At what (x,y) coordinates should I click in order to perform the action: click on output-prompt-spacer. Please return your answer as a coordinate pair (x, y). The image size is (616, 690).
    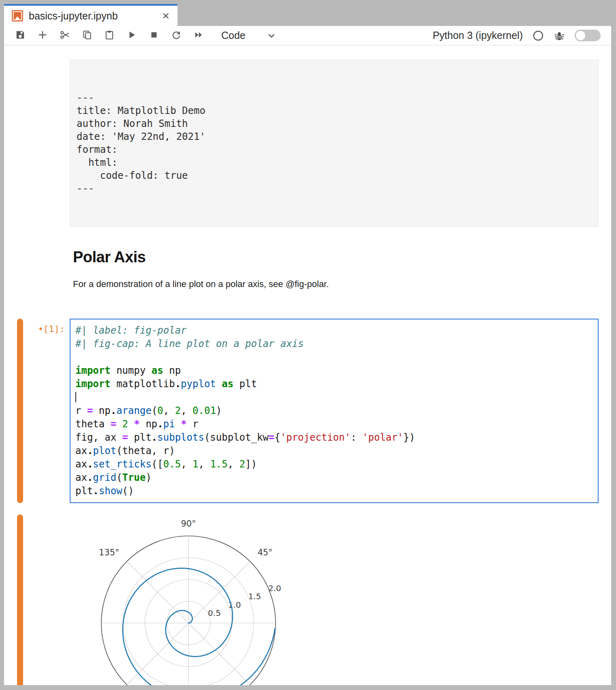
    Looking at the image, I should click on (46, 517).